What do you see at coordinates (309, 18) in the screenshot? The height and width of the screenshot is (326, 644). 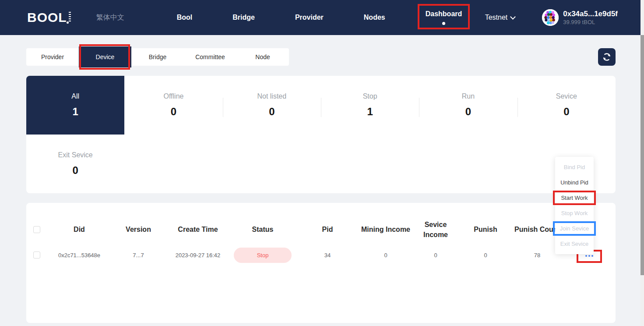 I see `nav-label: Provider` at bounding box center [309, 18].